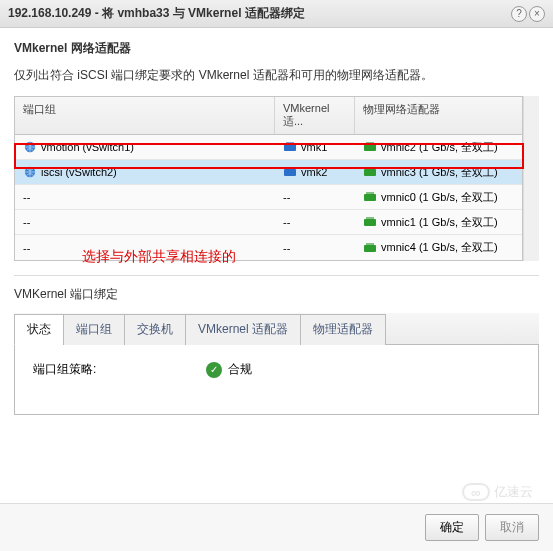 The height and width of the screenshot is (551, 553). Describe the element at coordinates (214, 370) in the screenshot. I see `check-icon: ✓` at that location.